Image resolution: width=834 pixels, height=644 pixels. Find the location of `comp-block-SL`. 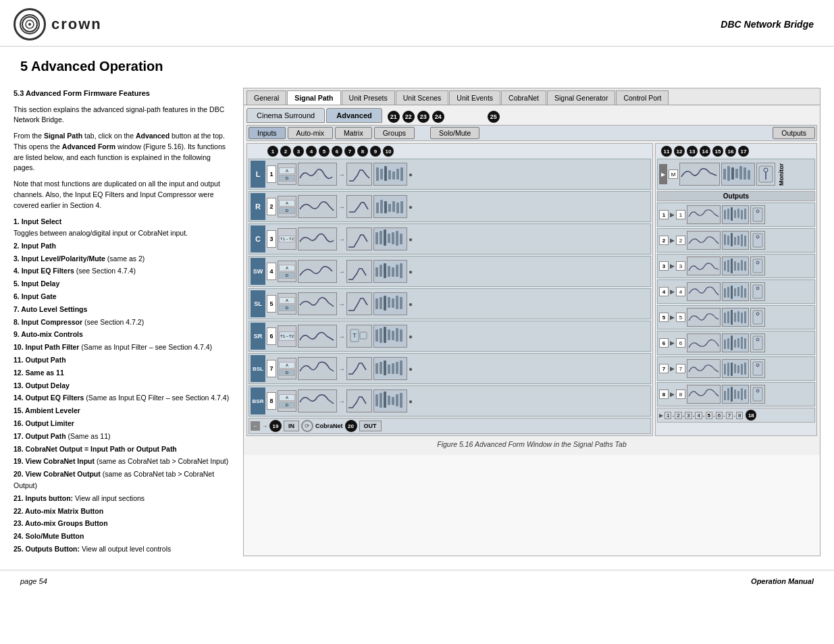

comp-block-SL is located at coordinates (359, 304).